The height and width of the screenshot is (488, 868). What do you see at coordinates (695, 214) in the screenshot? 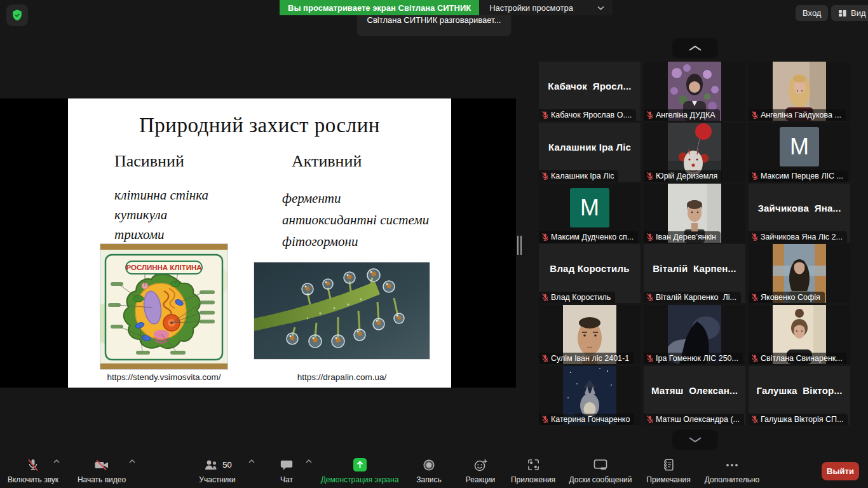
I see `participant-tile: Іван Деревʼянкін` at bounding box center [695, 214].